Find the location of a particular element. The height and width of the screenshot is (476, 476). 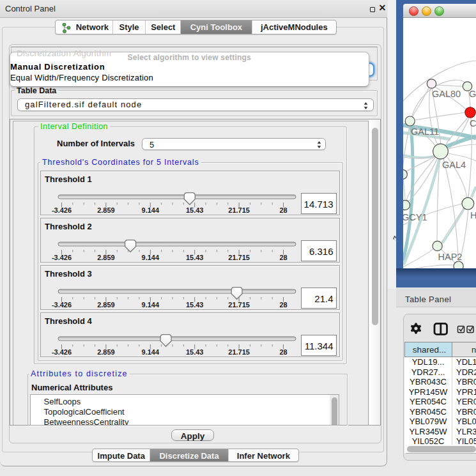

svg-text: HAP2 is located at coordinates (450, 257).